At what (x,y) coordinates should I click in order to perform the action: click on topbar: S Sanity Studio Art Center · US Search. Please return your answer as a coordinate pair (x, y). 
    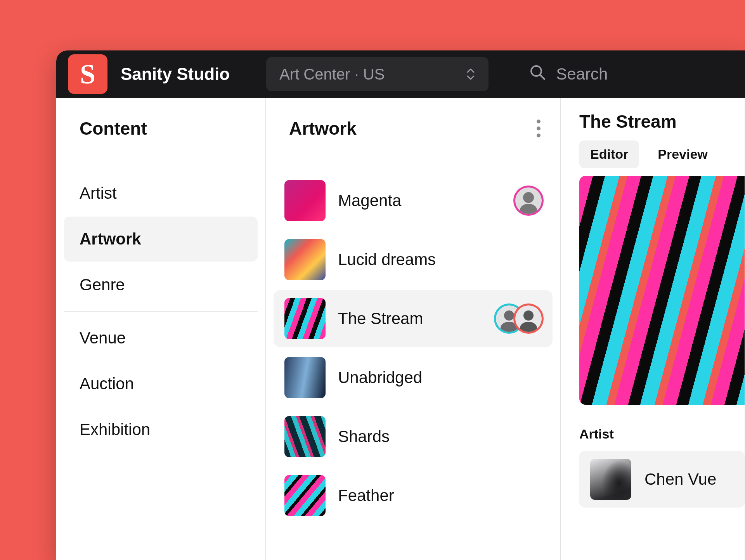
    Looking at the image, I should click on (400, 74).